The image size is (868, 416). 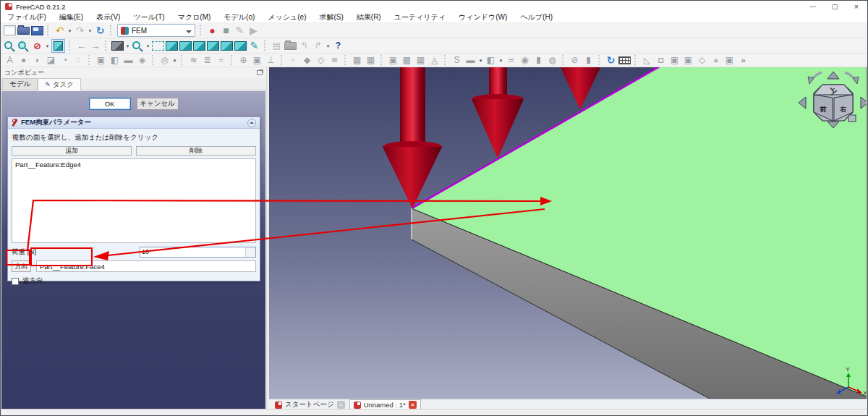 What do you see at coordinates (23, 46) in the screenshot?
I see `fit-selection-button` at bounding box center [23, 46].